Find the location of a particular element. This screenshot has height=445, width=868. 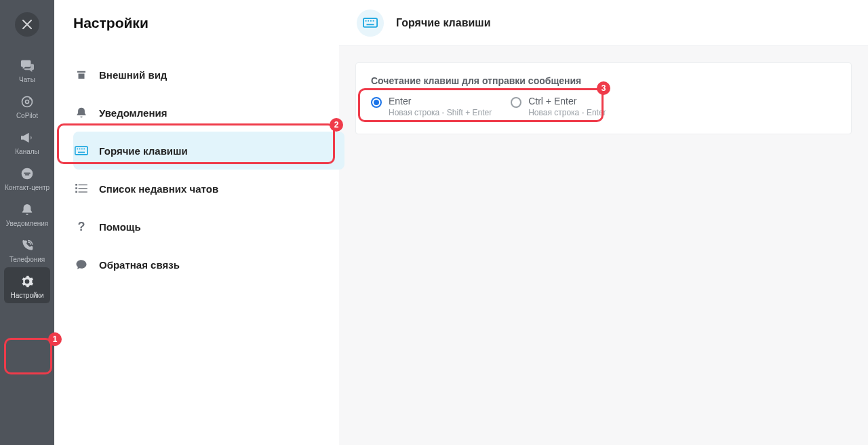

copilot-icon is located at coordinates (27, 102).